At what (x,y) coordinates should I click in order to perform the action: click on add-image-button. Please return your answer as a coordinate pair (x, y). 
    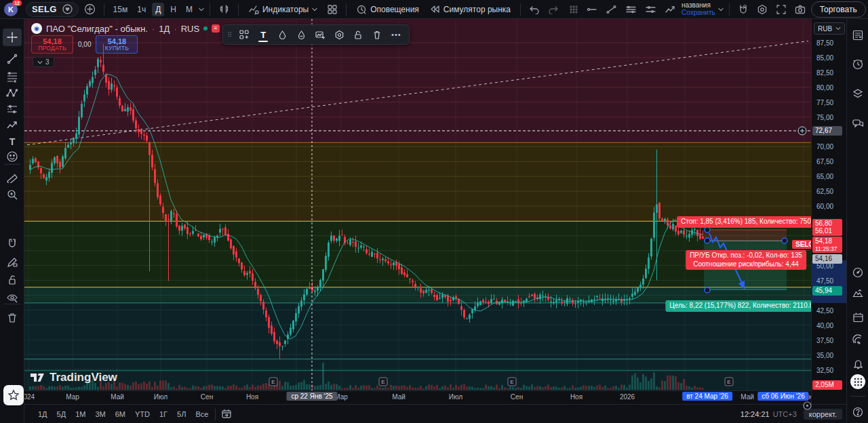
    Looking at the image, I should click on (320, 35).